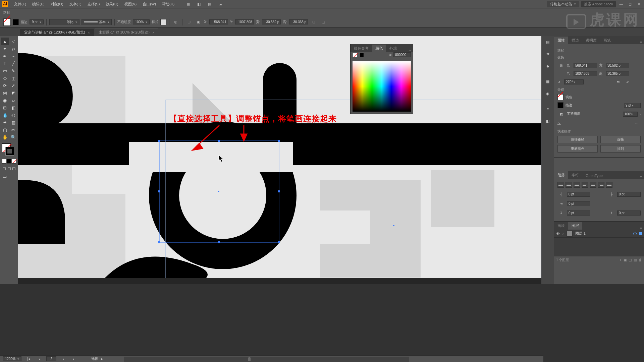 Image resolution: width=644 pixels, height=362 pixels. I want to click on zoom-tool: 🔍, so click(13, 137).